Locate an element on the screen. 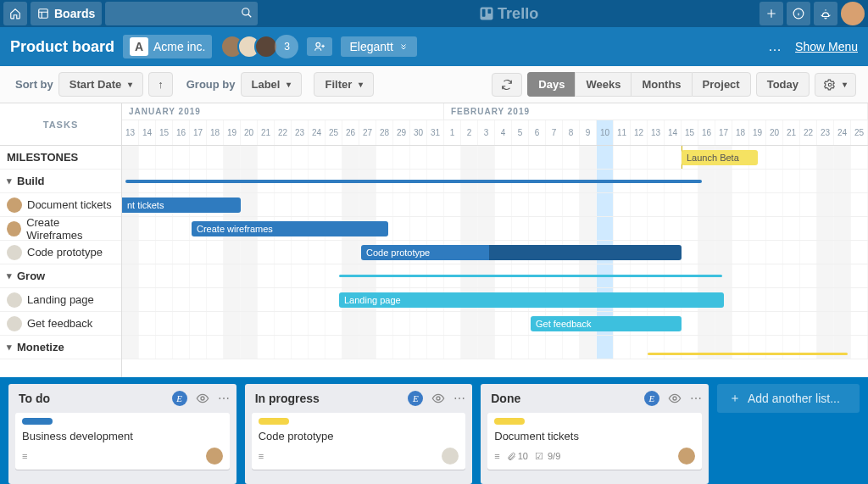 Image resolution: width=868 pixels, height=484 pixels. view-switcher: Days Weeks Months Project is located at coordinates (639, 85).